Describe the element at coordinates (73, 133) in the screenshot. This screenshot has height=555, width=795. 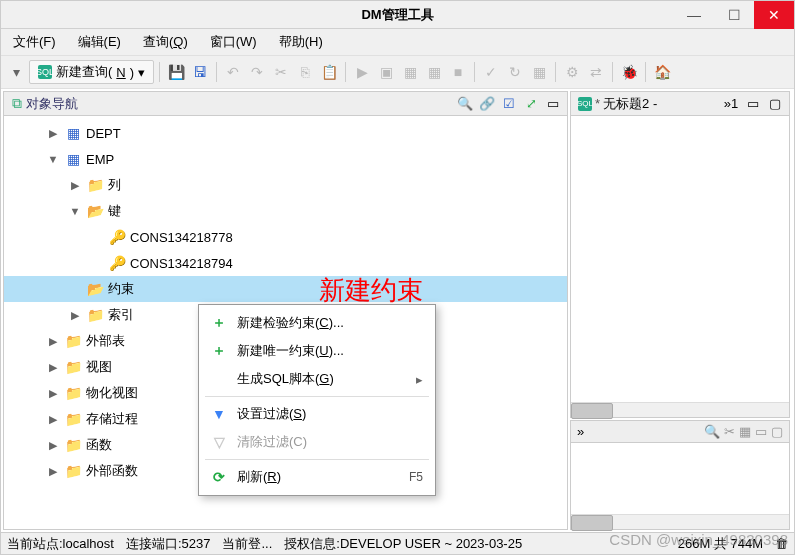
I see `table-icon: ▦` at that location.